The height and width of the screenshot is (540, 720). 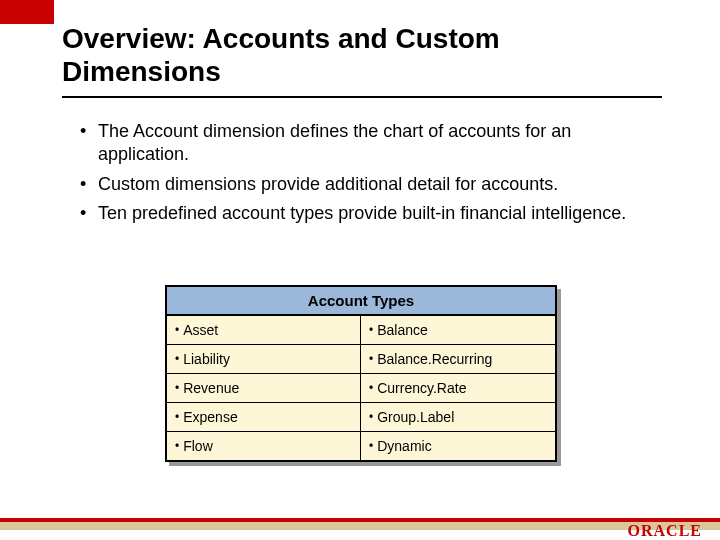 What do you see at coordinates (458, 330) in the screenshot?
I see `table-cell-right: •Balance` at bounding box center [458, 330].